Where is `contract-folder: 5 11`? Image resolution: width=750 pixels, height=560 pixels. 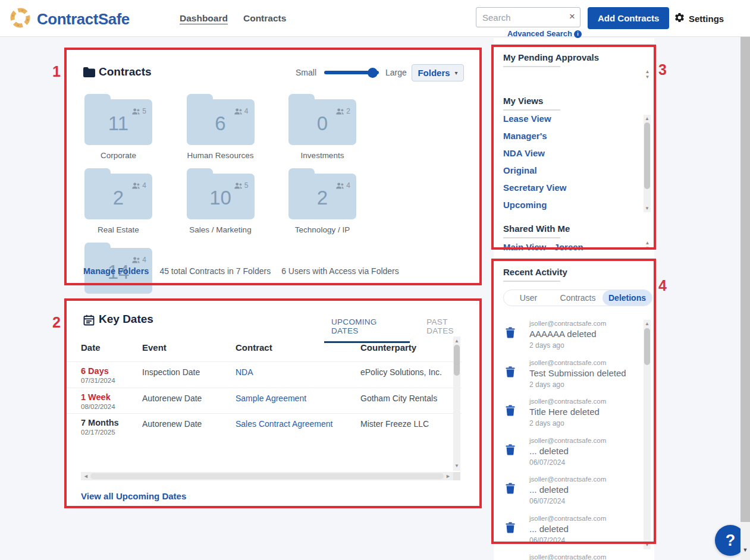
contract-folder: 5 11 is located at coordinates (118, 119).